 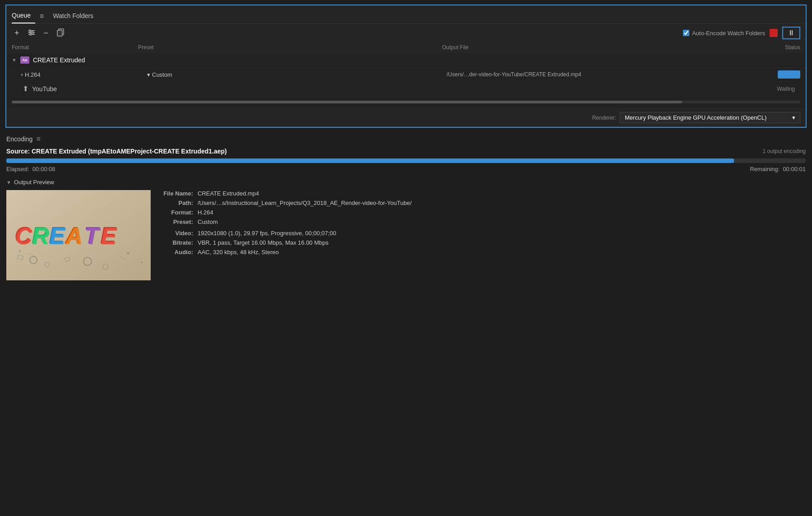 I want to click on queue-progress-container, so click(x=406, y=102).